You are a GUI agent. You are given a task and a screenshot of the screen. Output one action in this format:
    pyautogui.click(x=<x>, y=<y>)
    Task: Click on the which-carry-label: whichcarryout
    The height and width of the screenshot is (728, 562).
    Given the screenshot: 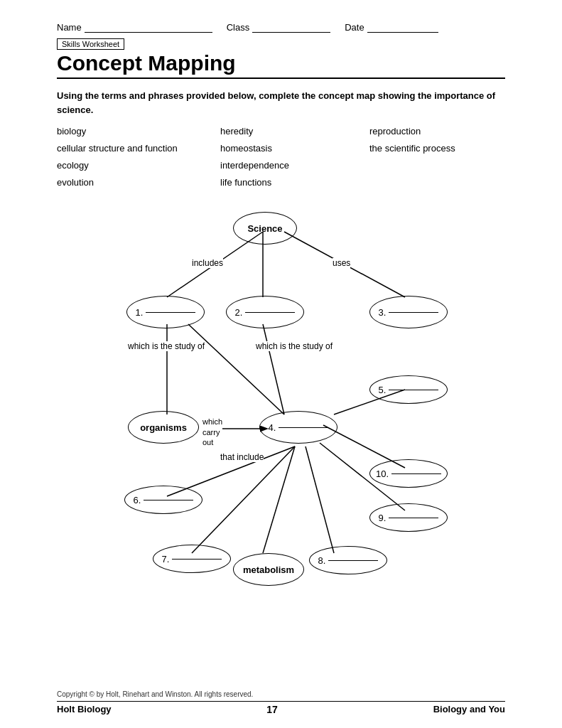 What is the action you would take?
    pyautogui.click(x=212, y=432)
    